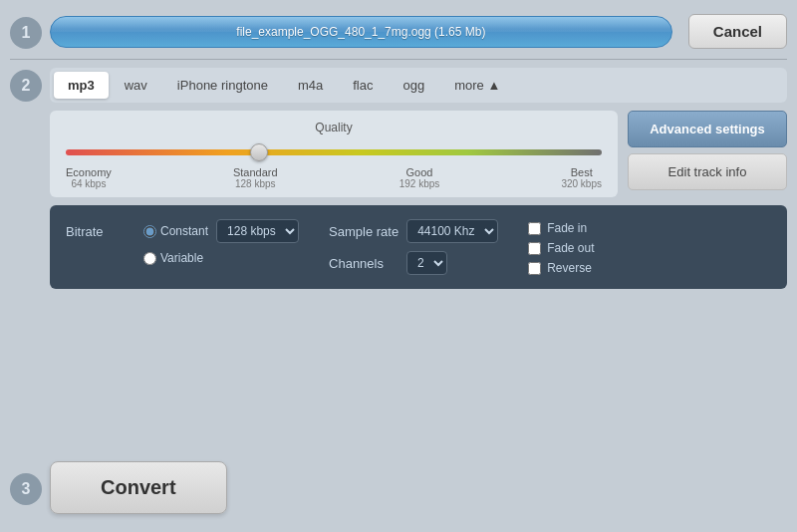 The height and width of the screenshot is (532, 797). Describe the element at coordinates (173, 258) in the screenshot. I see `variable-radio-label: Variable` at that location.